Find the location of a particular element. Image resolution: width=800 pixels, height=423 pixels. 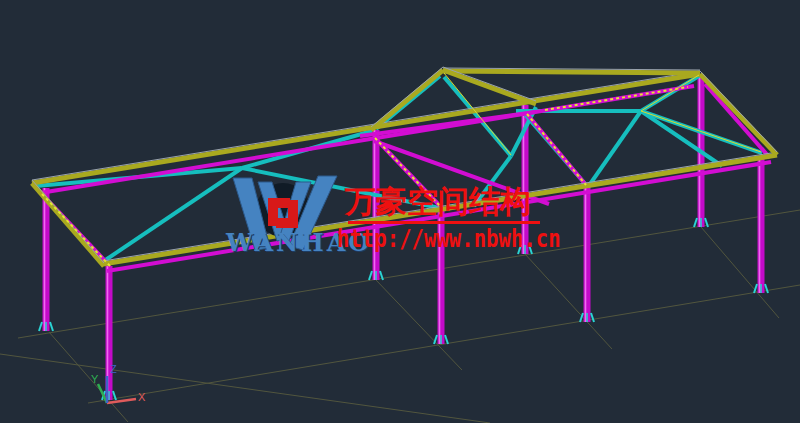

watermark-url: http://www.nbwh.cn is located at coordinates (449, 239).